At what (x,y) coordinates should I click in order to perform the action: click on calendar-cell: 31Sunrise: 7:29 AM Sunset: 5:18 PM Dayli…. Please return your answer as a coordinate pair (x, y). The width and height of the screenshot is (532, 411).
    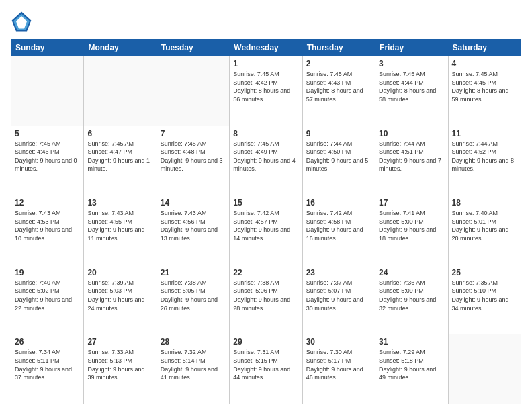
    Looking at the image, I should click on (412, 369).